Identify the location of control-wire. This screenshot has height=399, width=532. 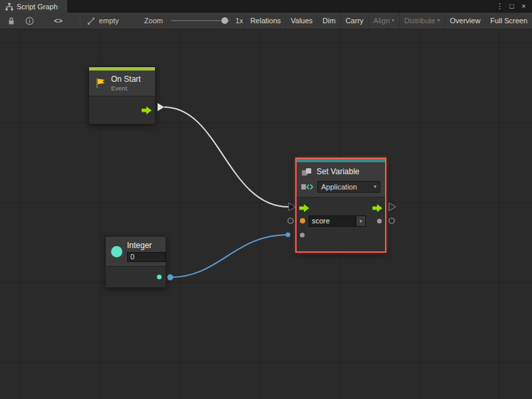
(226, 157).